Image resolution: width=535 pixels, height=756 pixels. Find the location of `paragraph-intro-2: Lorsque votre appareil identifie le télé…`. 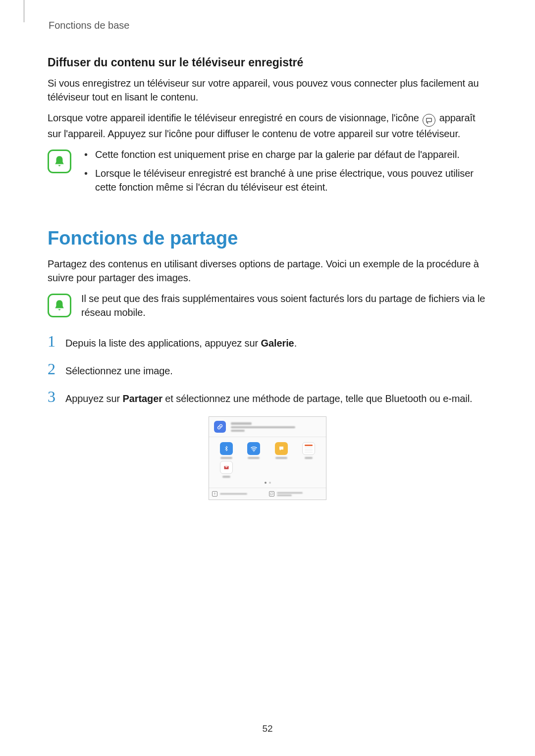

paragraph-intro-2: Lorsque votre appareil identifie le télé… is located at coordinates (268, 126).